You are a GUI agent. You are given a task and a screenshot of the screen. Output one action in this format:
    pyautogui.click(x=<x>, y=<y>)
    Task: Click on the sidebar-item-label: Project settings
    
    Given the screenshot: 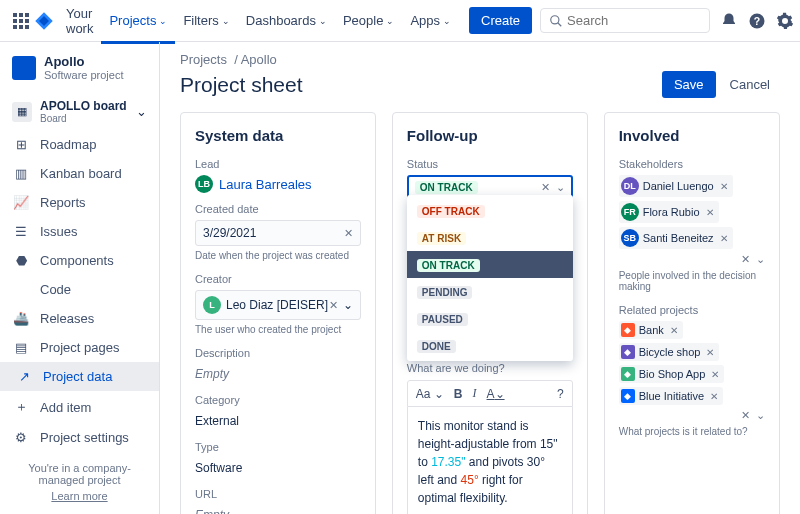 What is the action you would take?
    pyautogui.click(x=84, y=438)
    